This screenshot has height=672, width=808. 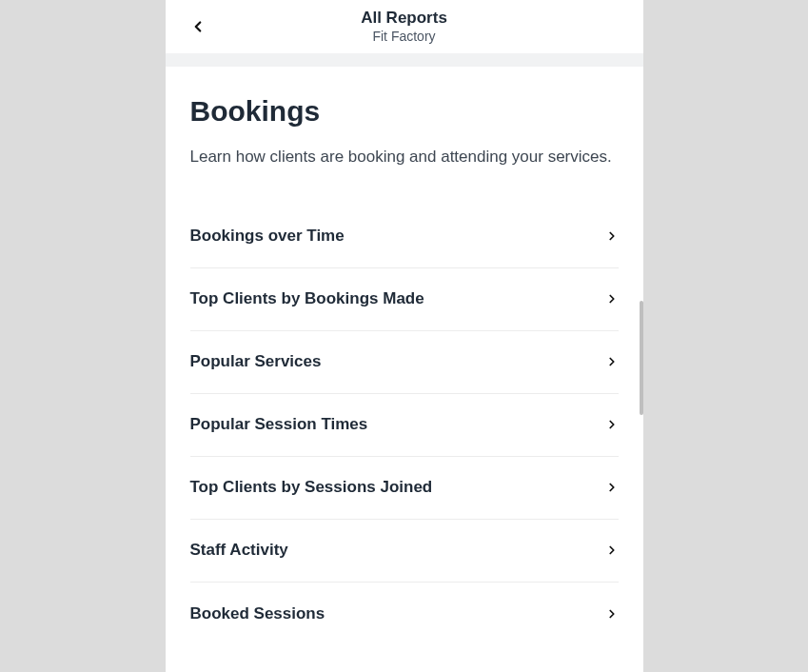 I want to click on header-titles: All Reports Fit Factory, so click(x=404, y=27).